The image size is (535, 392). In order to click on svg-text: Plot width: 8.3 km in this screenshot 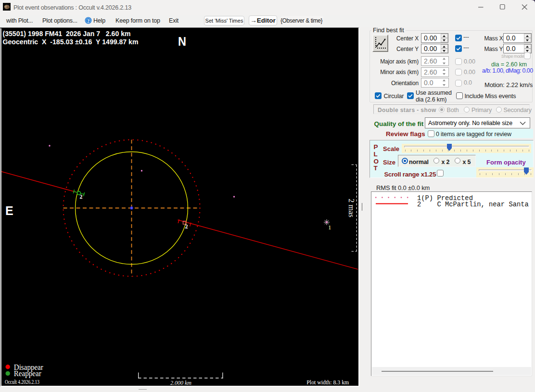, I will do `click(328, 382)`.